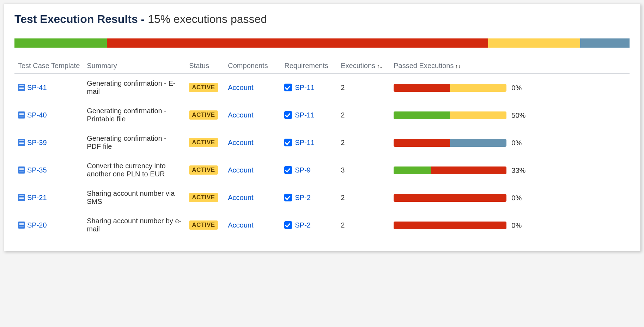 The height and width of the screenshot is (327, 644). I want to click on cell-template: SP-41, so click(49, 87).